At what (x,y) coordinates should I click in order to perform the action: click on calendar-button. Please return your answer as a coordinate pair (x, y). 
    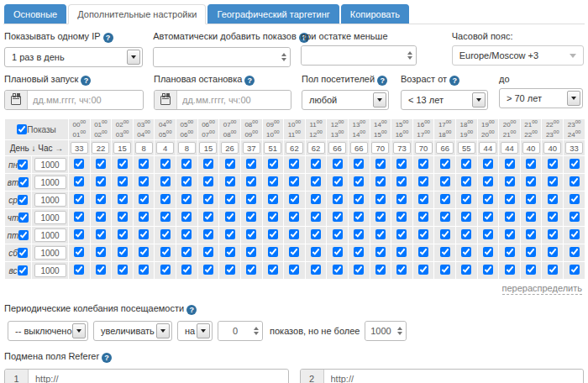
    Looking at the image, I should click on (166, 100).